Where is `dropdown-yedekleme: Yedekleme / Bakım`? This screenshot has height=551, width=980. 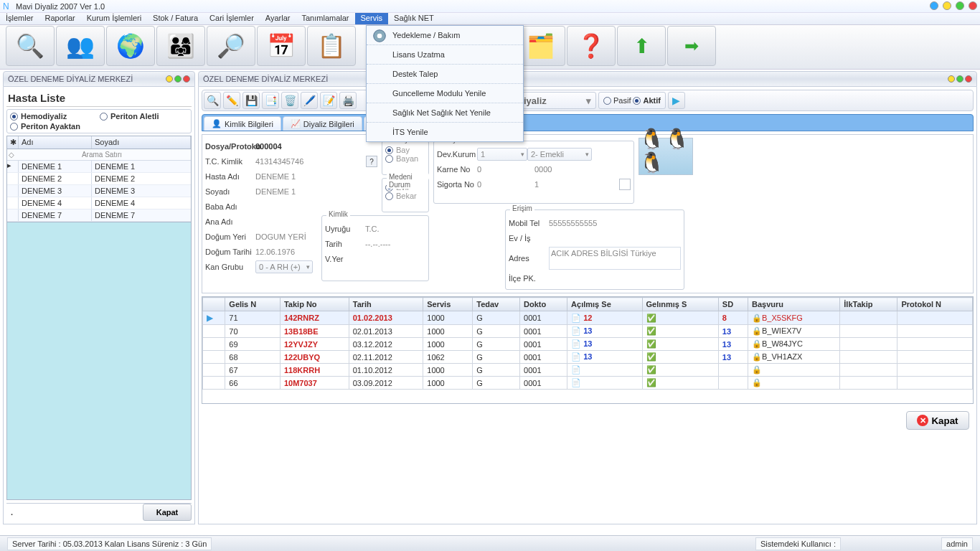 dropdown-yedekleme: Yedekleme / Bakım is located at coordinates (445, 36).